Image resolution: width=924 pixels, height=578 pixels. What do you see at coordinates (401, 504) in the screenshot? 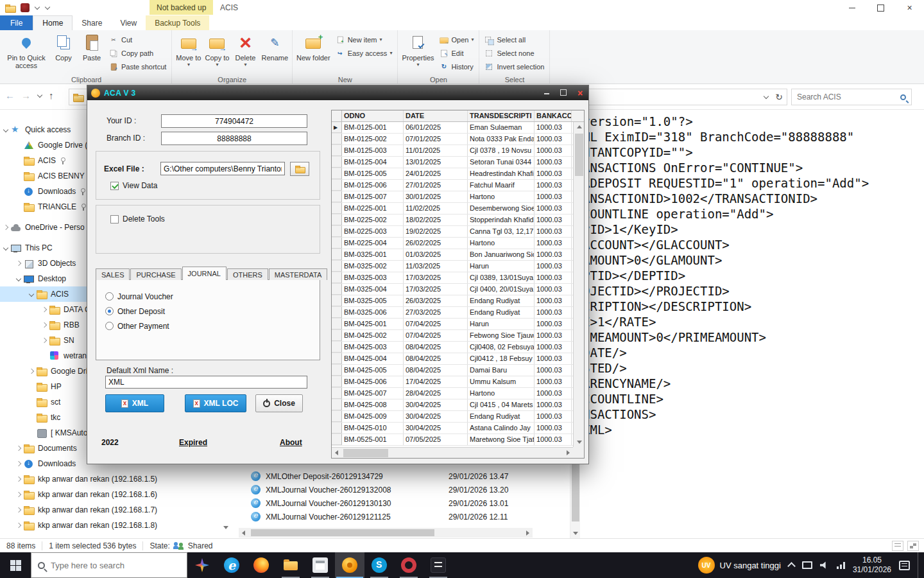
I see `file-row: XMLJournal Voucher-260129130130 29/01/20…` at bounding box center [401, 504].